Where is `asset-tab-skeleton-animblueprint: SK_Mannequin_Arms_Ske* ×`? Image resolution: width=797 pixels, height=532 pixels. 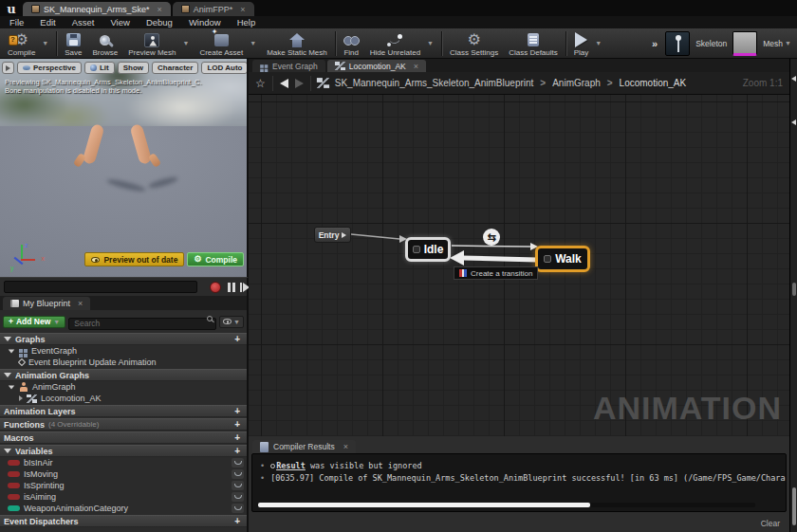 asset-tab-skeleton-animblueprint: SK_Mannequin_Arms_Ske* × is located at coordinates (97, 9).